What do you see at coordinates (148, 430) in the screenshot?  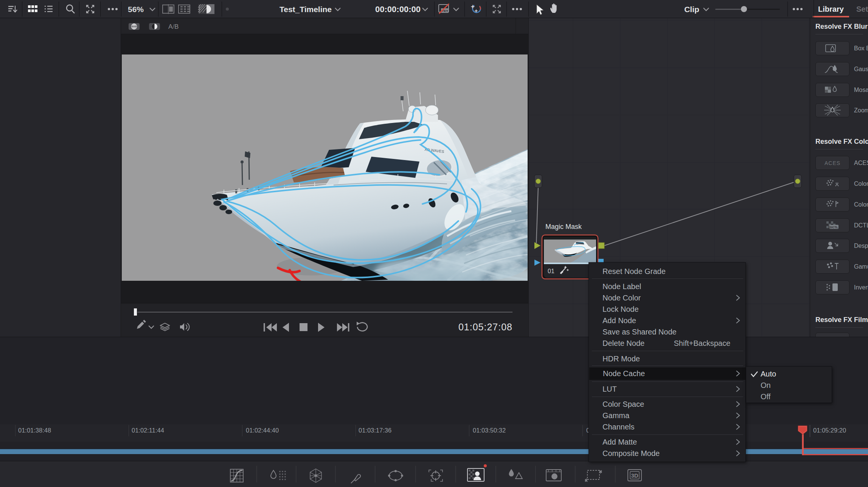 I see `svg-text: 01:02:11:44` at bounding box center [148, 430].